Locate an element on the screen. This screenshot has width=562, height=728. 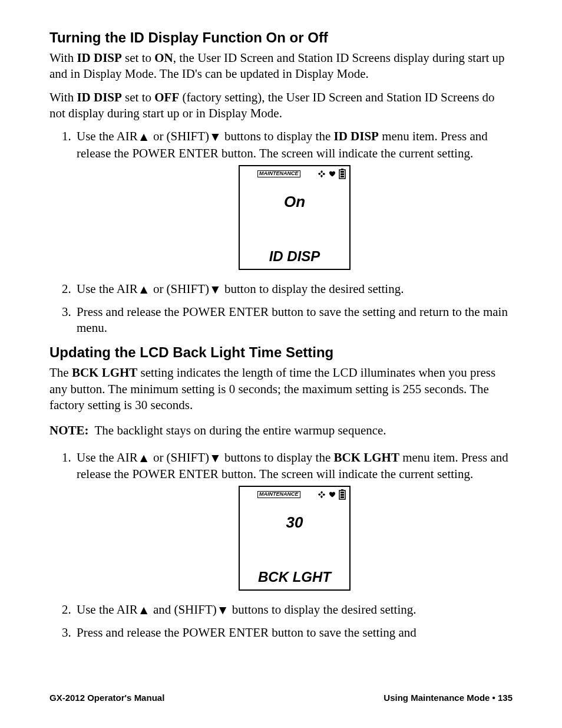
lcd-label: BCK LGHT is located at coordinates (295, 577).